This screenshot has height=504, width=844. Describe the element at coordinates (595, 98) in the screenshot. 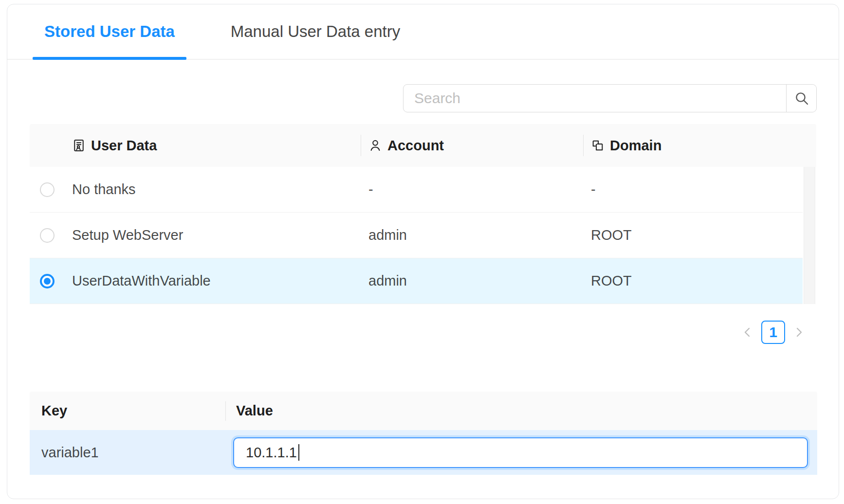

I see `search-input` at that location.